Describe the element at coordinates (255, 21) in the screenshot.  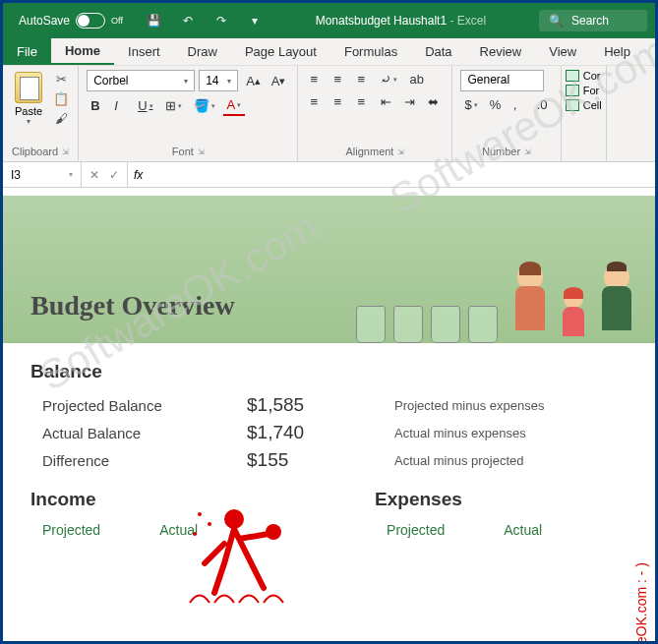
I see `more-icon: ▾` at that location.